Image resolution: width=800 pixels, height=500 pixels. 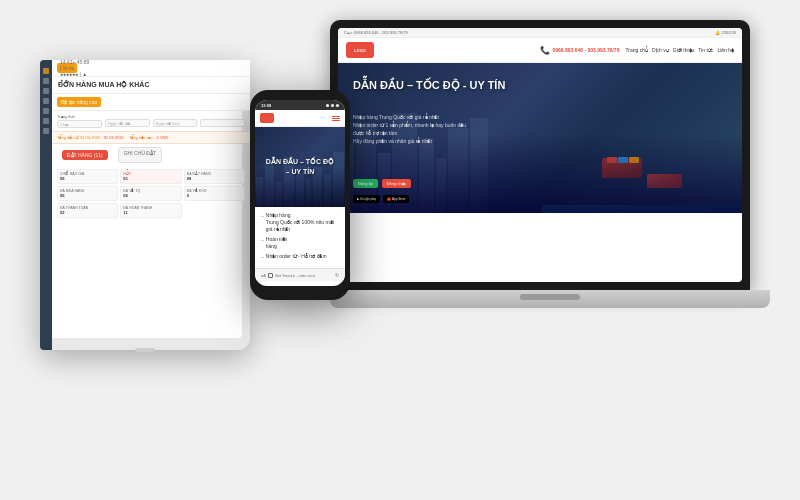 I want to click on date-input: Ngày bắt đầu, so click(x=128, y=123).